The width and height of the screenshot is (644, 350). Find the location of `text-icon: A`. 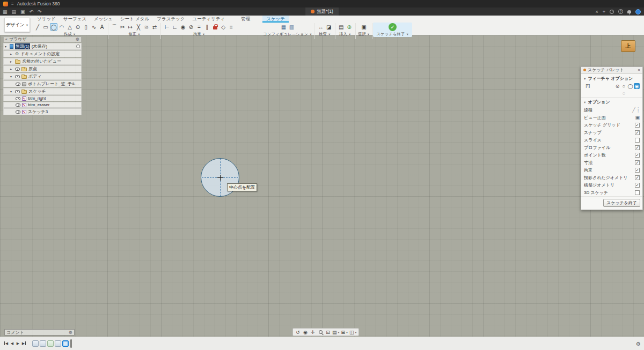

text-icon: A is located at coordinates (102, 27).